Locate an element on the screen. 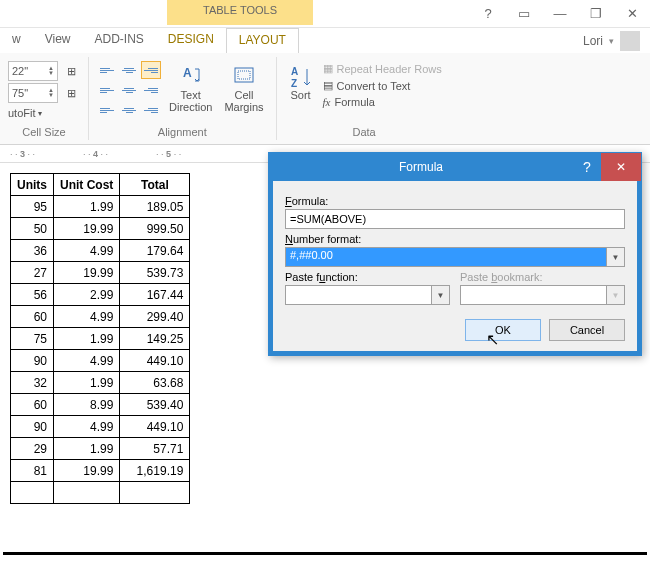 The height and width of the screenshot is (562, 650). cell-margins-button: Cell Margins is located at coordinates (244, 88).